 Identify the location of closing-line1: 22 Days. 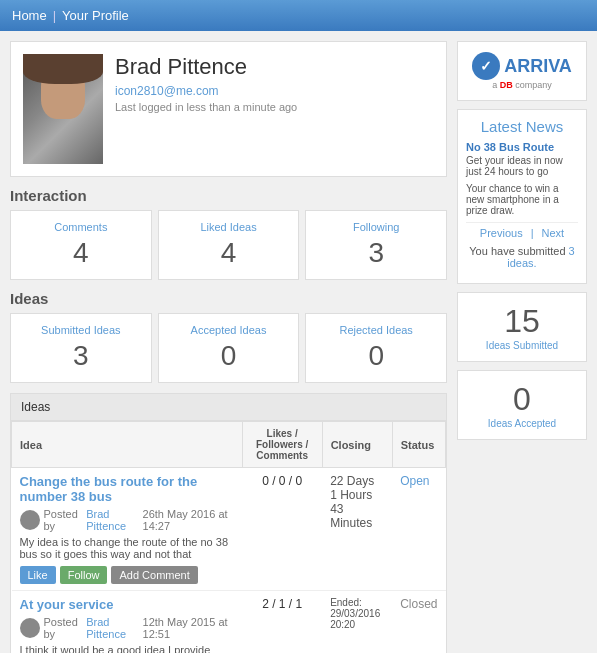
(357, 481).